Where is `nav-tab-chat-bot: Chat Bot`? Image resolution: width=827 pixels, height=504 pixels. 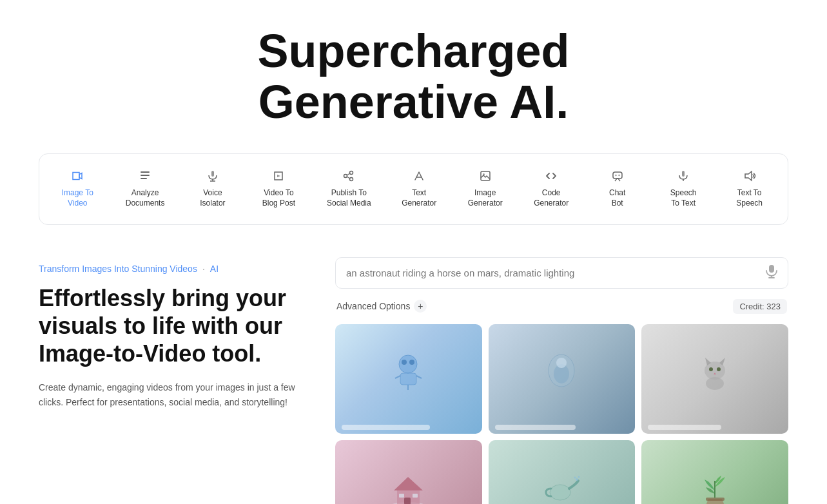
nav-tab-chat-bot: Chat Bot is located at coordinates (618, 189).